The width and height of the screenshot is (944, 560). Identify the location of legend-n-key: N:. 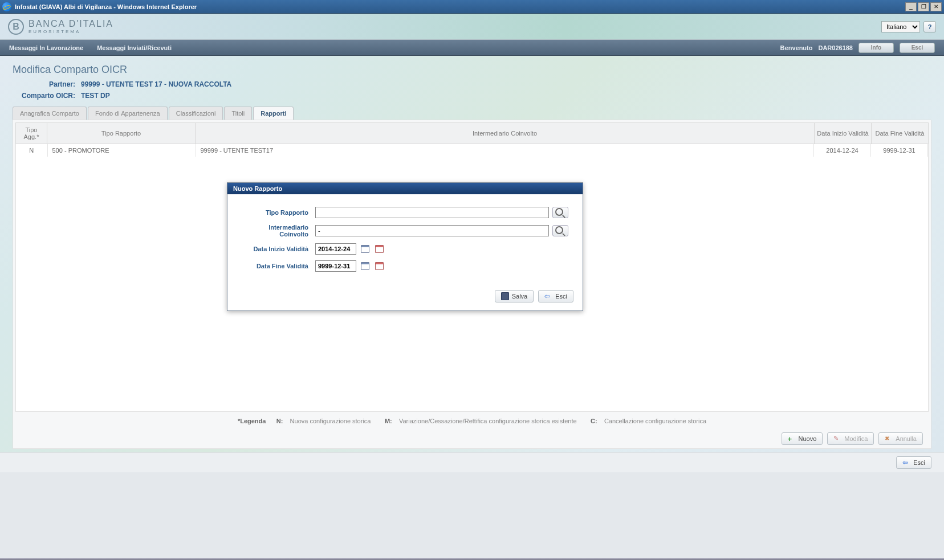
(280, 421).